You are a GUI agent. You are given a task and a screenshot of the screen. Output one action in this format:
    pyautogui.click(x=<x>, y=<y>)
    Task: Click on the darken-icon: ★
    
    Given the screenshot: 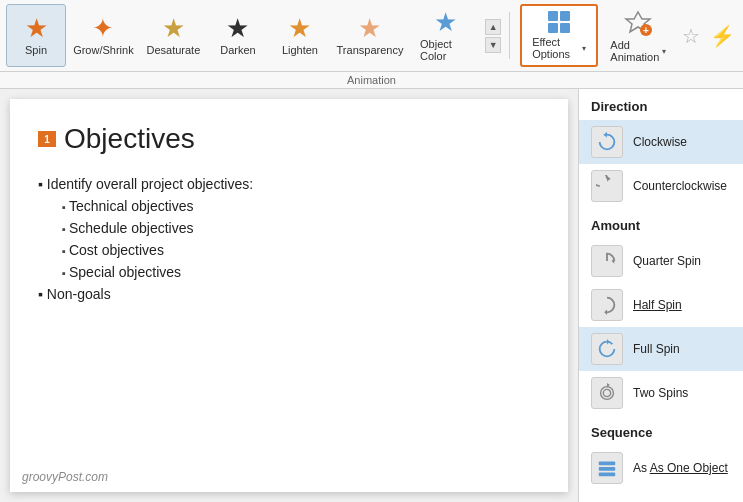 What is the action you would take?
    pyautogui.click(x=238, y=28)
    